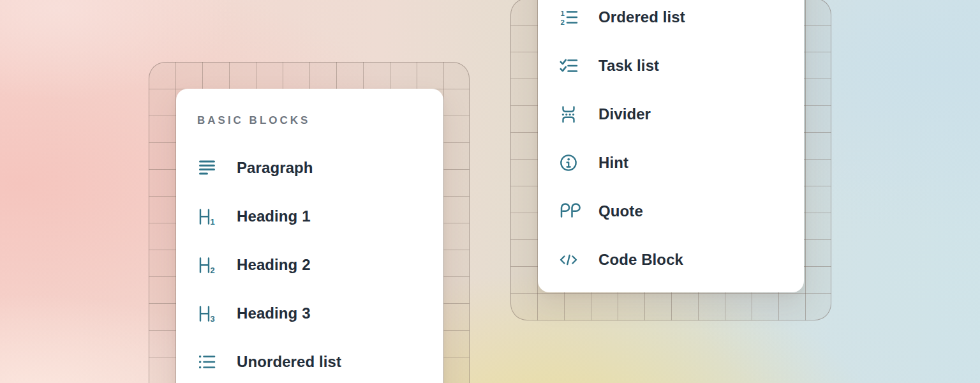 The width and height of the screenshot is (980, 383). What do you see at coordinates (274, 313) in the screenshot?
I see `menu-item-label: Heading 3` at bounding box center [274, 313].